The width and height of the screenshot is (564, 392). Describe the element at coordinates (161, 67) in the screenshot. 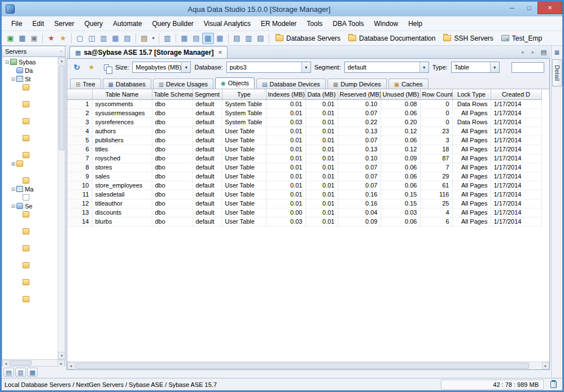

I see `size-select: Megabytes (MB) ▼` at that location.